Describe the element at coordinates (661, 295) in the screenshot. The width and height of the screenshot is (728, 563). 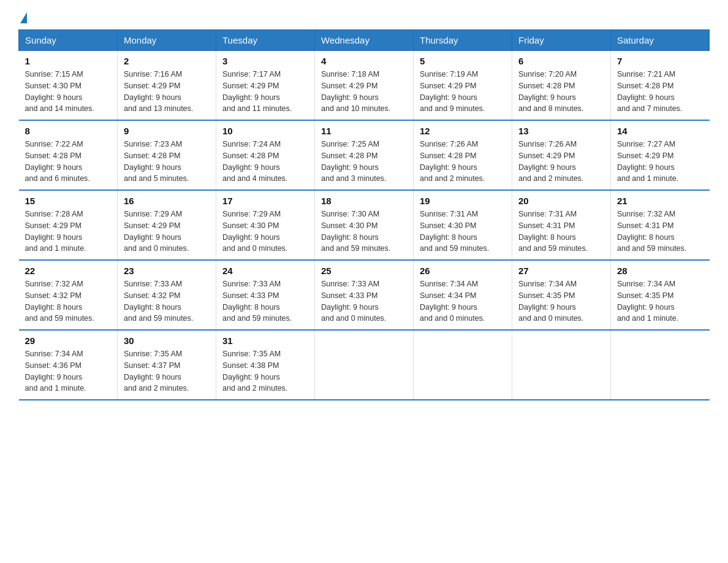
I see `calendar-cell: 28Sunrise: 7:34 AMSunset: 4:35 PMDayligh…` at that location.